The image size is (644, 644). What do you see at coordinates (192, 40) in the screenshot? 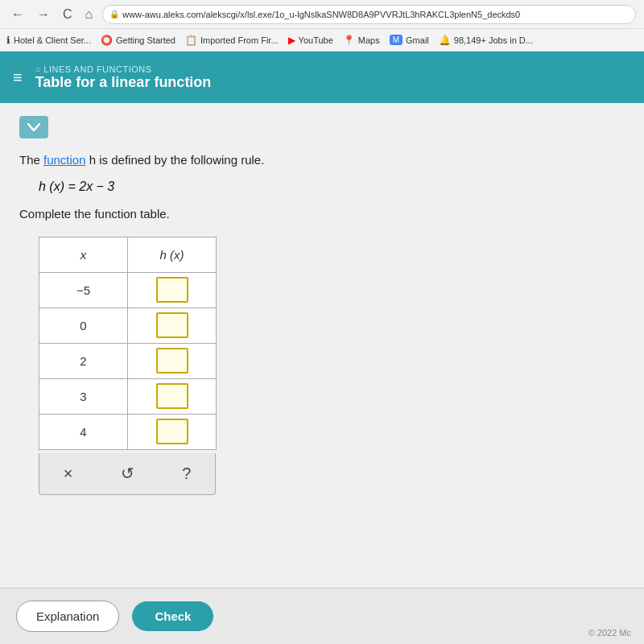
I see `document-icon: 📋` at bounding box center [192, 40].